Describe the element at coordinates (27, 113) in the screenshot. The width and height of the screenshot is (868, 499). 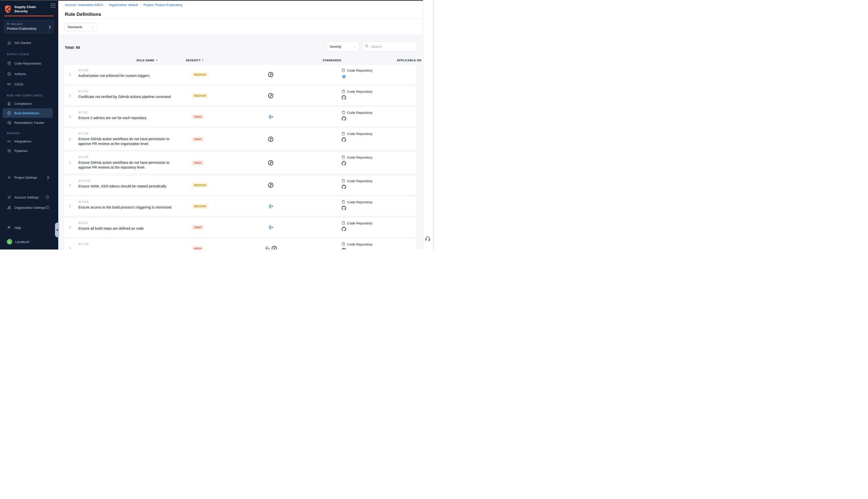
I see `sidebar-item-rule-definitions: Rule Definitions` at that location.